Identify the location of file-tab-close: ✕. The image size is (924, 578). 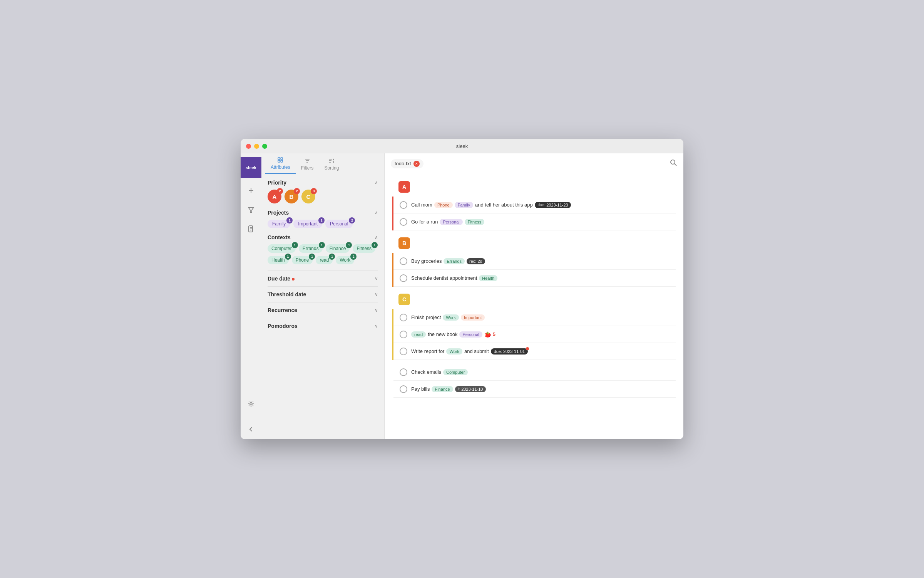
(417, 164).